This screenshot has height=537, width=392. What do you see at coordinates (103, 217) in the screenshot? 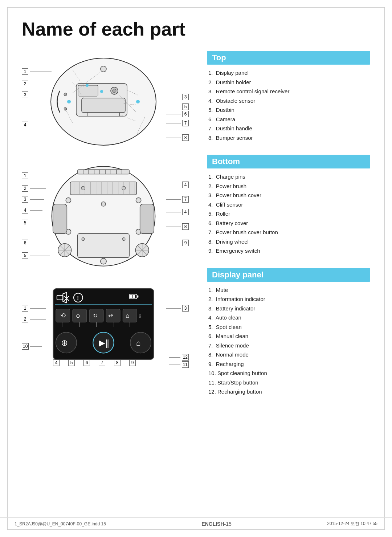
I see `bottom-view-svg` at bounding box center [103, 217].